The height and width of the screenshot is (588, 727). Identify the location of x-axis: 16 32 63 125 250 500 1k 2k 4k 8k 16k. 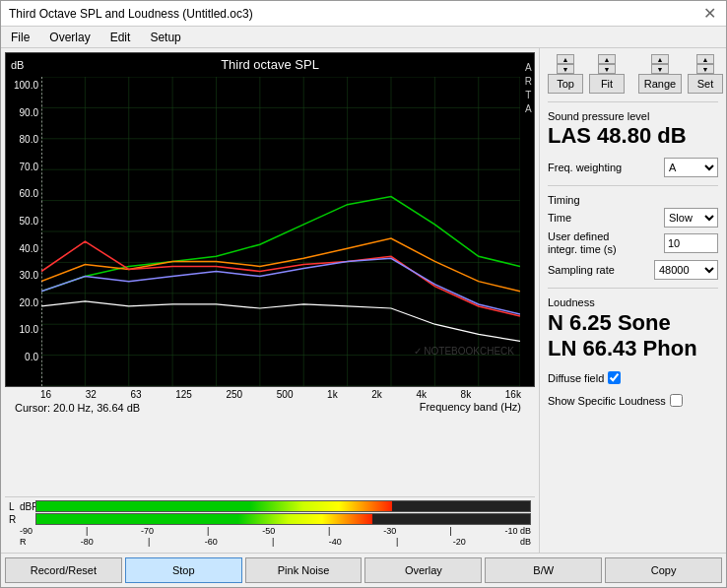
(270, 394).